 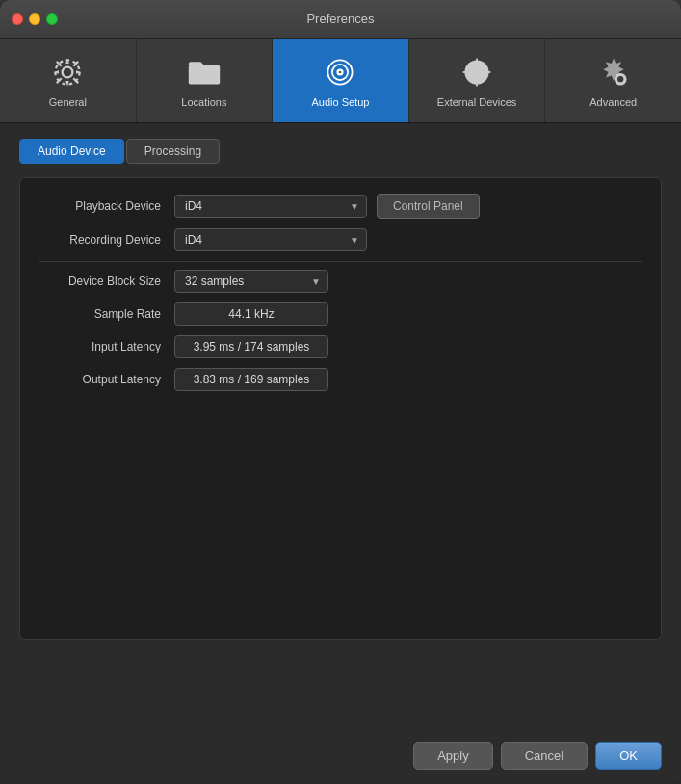 What do you see at coordinates (341, 81) in the screenshot?
I see `tab-audio-setup: Audio Setup` at bounding box center [341, 81].